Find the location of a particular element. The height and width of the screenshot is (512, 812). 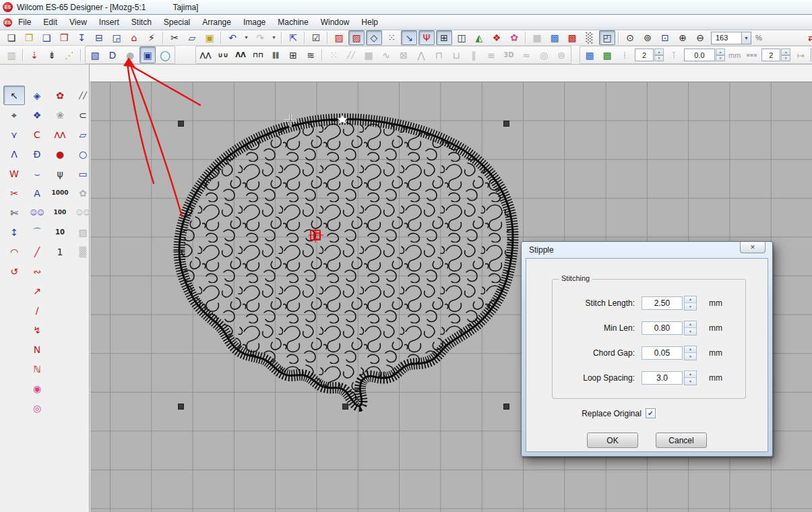

menu-special: Special is located at coordinates (177, 22).